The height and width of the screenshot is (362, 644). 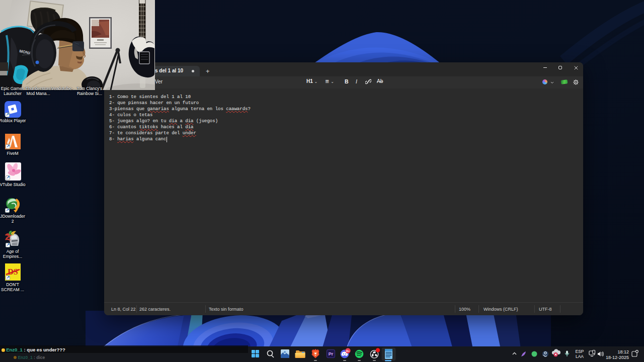 What do you see at coordinates (348, 351) in the screenshot?
I see `svg-text: 9+` at bounding box center [348, 351].